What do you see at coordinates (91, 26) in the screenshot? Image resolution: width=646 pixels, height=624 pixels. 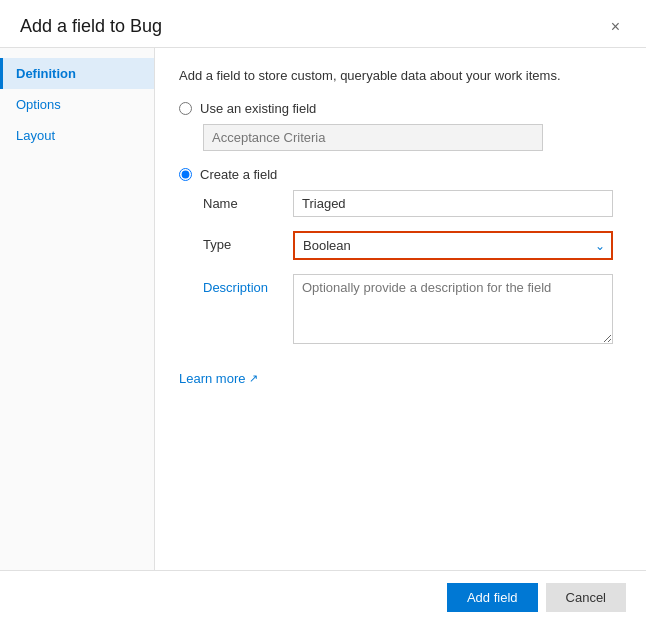 I see `dialog-title: Add a field to Bug` at bounding box center [91, 26].